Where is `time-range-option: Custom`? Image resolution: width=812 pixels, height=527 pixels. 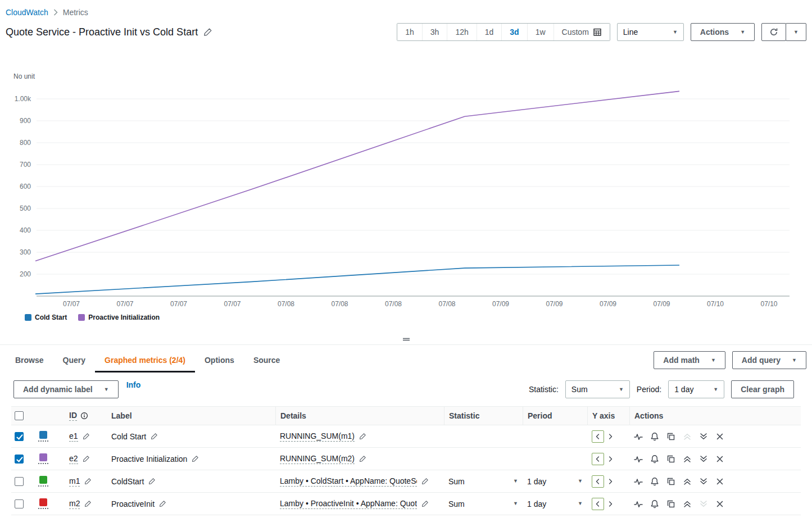 time-range-option: Custom is located at coordinates (582, 32).